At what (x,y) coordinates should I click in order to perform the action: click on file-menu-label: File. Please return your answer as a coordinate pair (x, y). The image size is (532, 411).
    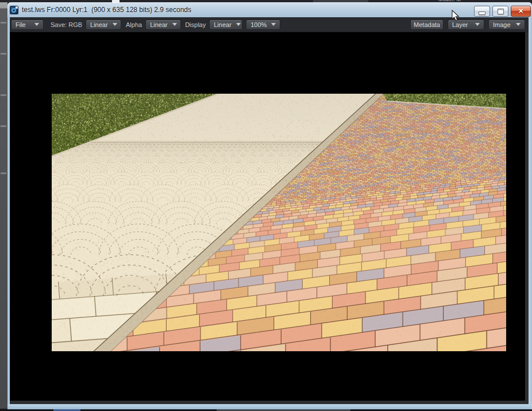
    Looking at the image, I should click on (21, 25).